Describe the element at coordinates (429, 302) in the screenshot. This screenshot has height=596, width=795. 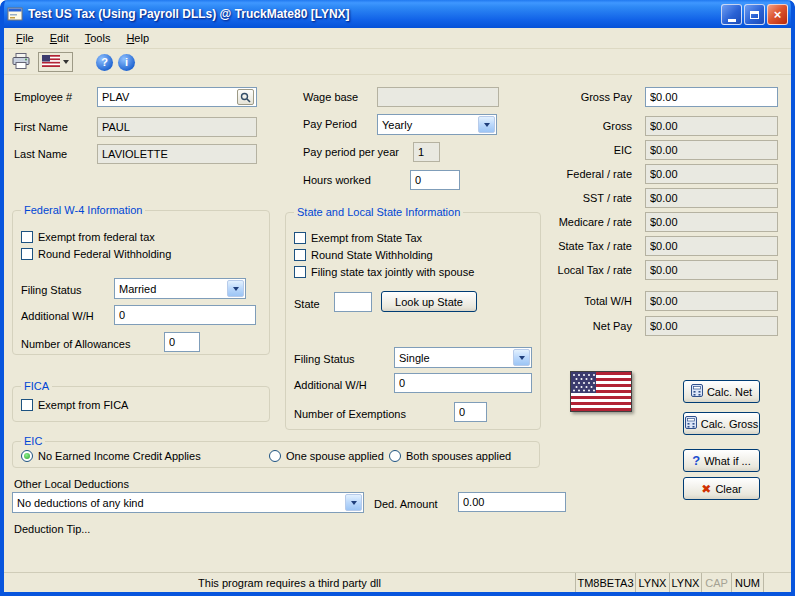
I see `lookup-state-button: Look up State` at that location.